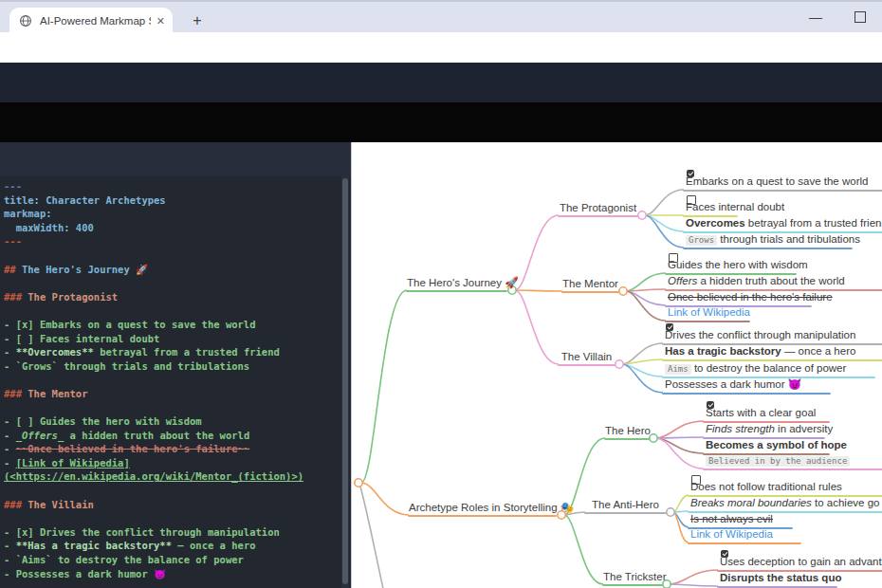 The width and height of the screenshot is (882, 588). What do you see at coordinates (732, 520) in the screenshot?
I see `mindmap-leaf: Is not always evil` at bounding box center [732, 520].